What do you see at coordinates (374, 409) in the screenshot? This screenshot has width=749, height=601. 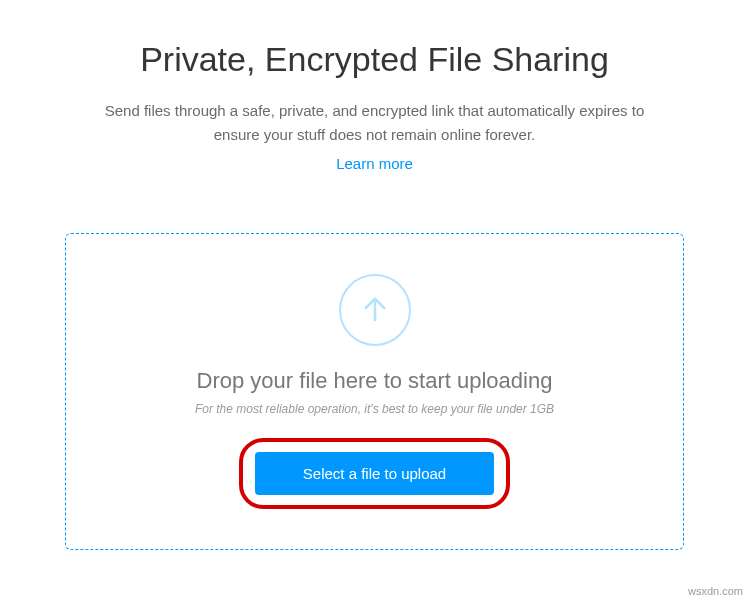 I see `dropzone-hint: For the most reliable operation, it's be…` at bounding box center [374, 409].